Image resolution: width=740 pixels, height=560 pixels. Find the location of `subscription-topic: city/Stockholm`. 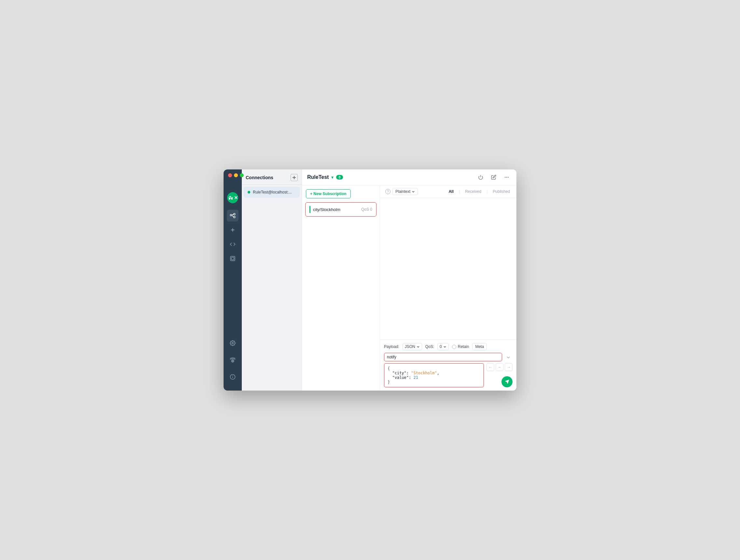

subscription-topic: city/Stockholm is located at coordinates (327, 210).